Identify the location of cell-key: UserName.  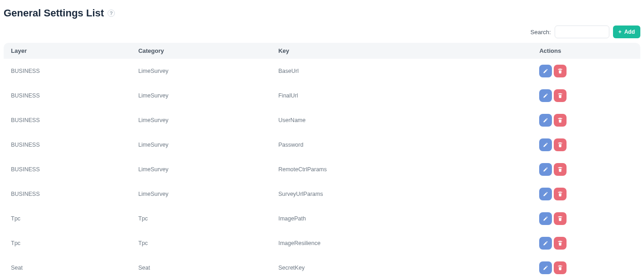
(402, 120).